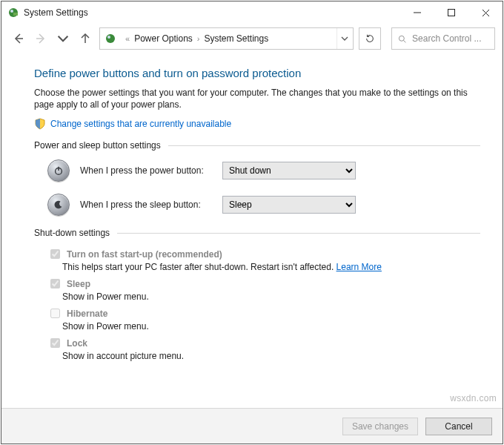 Image resolution: width=504 pixels, height=445 pixels. Describe the element at coordinates (59, 171) in the screenshot. I see `power-icon` at that location.